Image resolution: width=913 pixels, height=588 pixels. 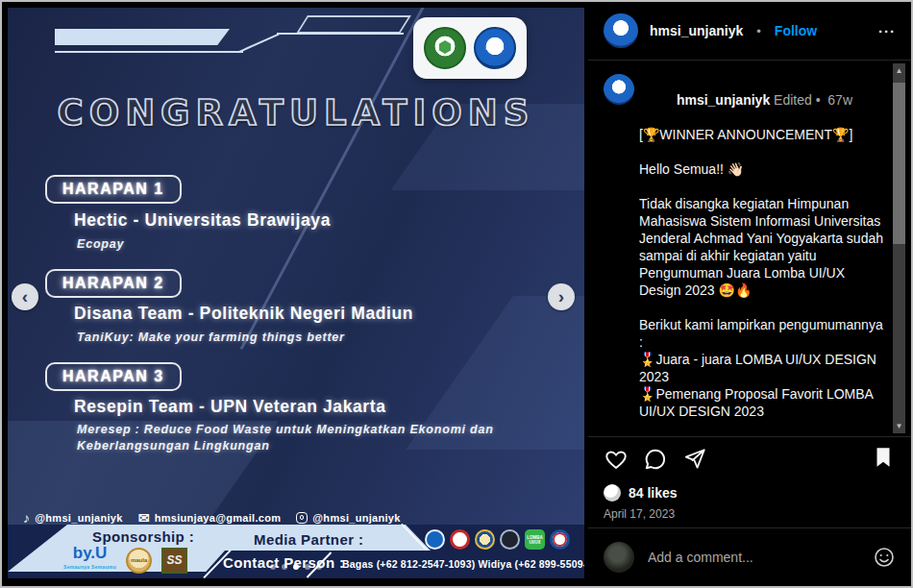 I want to click on viewer-avatar, so click(x=619, y=557).